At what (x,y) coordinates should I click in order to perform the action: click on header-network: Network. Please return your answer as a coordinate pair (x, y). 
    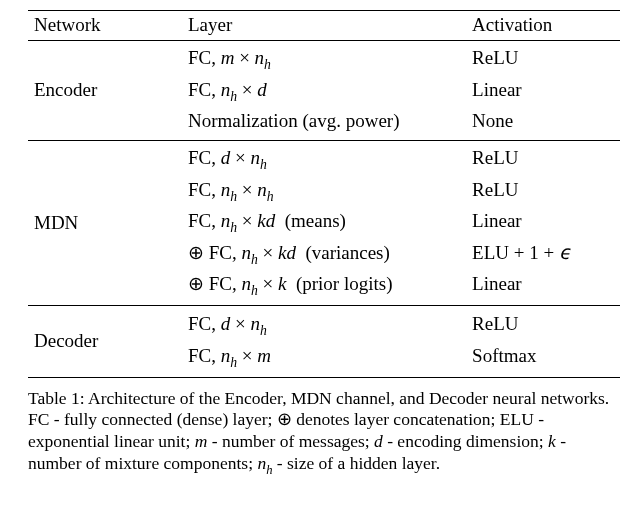
    Looking at the image, I should click on (105, 26).